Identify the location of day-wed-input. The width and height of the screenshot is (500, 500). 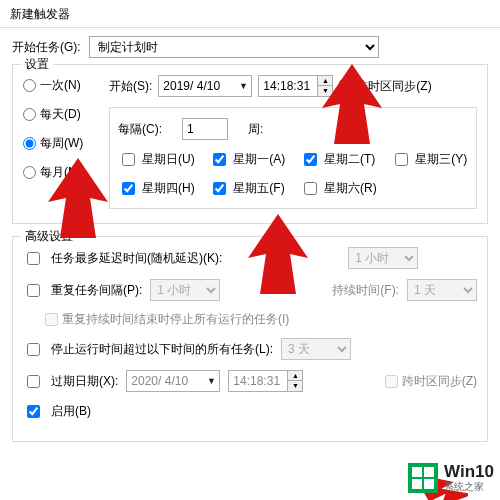
(402, 160).